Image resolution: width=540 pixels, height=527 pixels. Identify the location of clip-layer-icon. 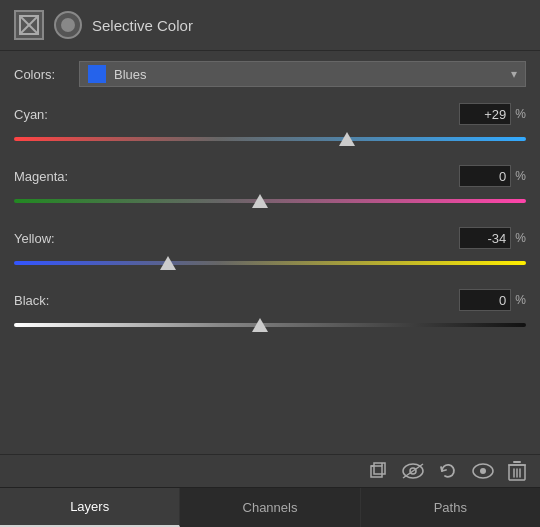
(378, 471).